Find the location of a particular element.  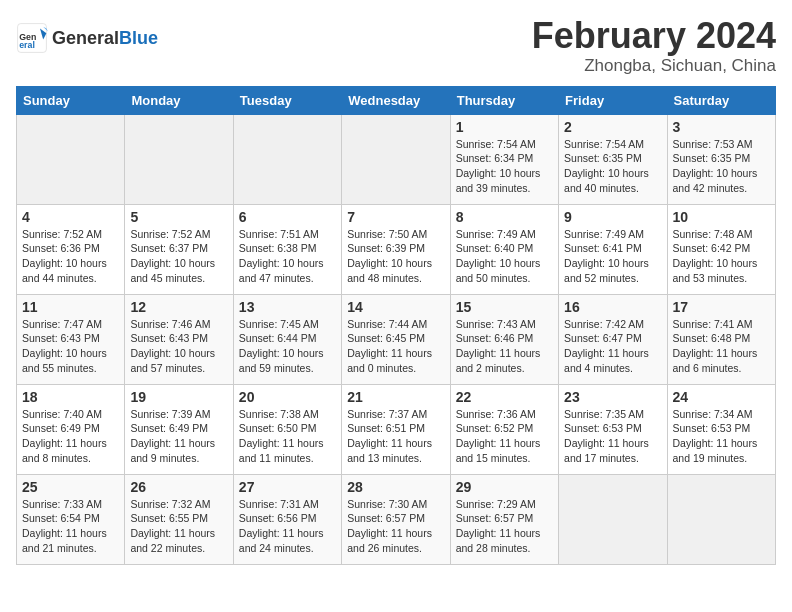

calendar-cell: 22Sunrise: 7:36 AM Sunset: 6:52 PM Dayli… is located at coordinates (504, 429).